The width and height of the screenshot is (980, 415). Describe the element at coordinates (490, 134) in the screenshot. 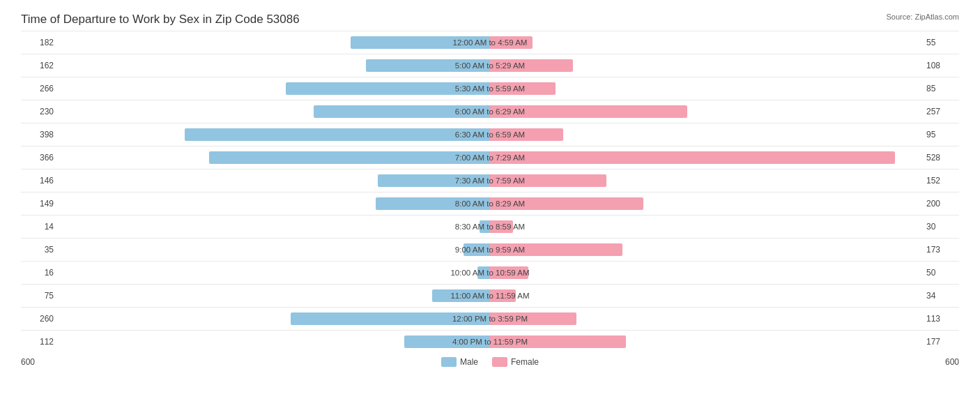

I see `chart-row: 3986:30 AM to 6:59 AM95` at that location.